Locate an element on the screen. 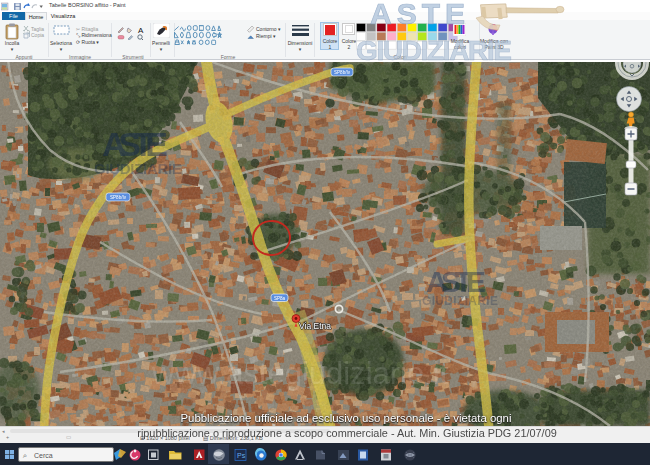  svg-text: www.astegiudiziarie.it is located at coordinates (300, 374).